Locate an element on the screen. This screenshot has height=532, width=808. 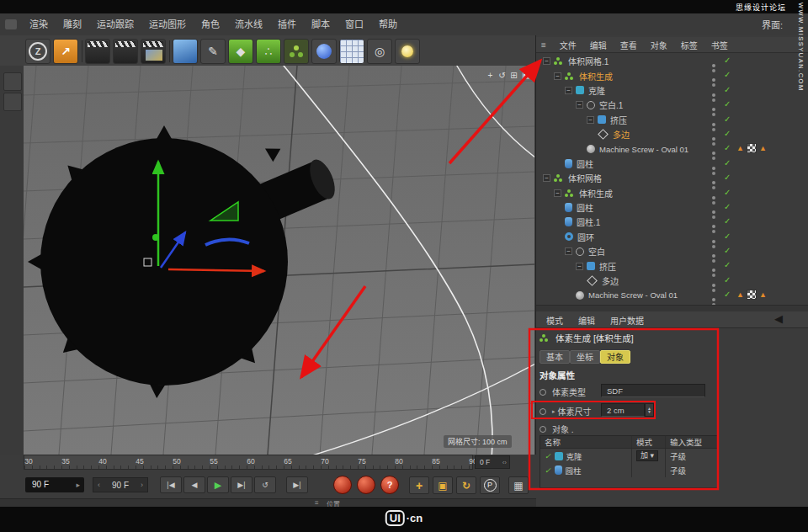
select-move-icon: ↗ is located at coordinates (66, 51).